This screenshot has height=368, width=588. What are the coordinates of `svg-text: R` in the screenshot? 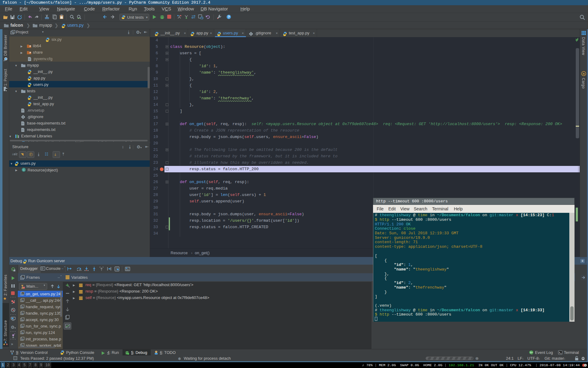 It's located at (584, 74).